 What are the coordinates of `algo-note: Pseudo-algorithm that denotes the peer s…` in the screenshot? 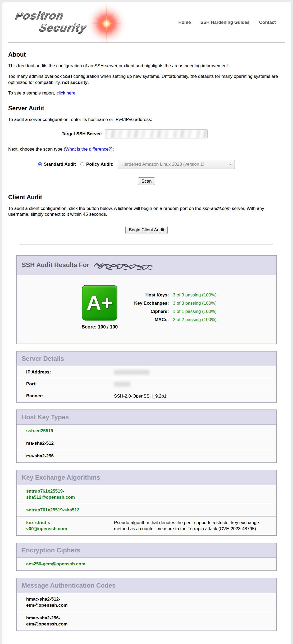 It's located at (189, 526).